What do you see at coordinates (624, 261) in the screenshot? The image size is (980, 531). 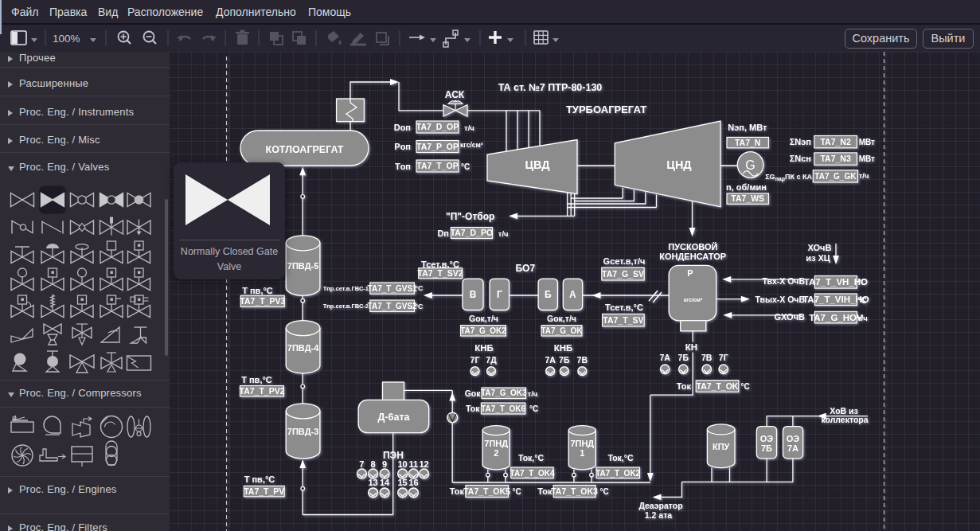 I see `svg-text: Gсет.в,т/ч` at bounding box center [624, 261].